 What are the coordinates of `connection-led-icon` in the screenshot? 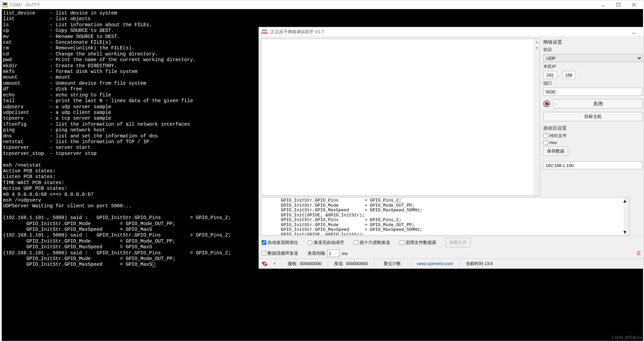 It's located at (547, 104).